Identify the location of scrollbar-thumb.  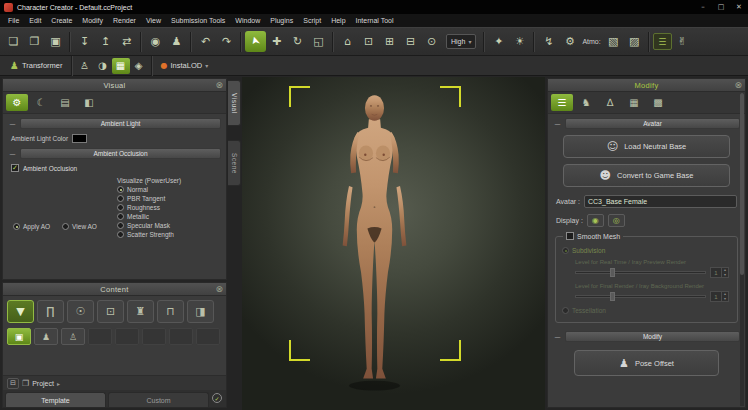
(742, 184).